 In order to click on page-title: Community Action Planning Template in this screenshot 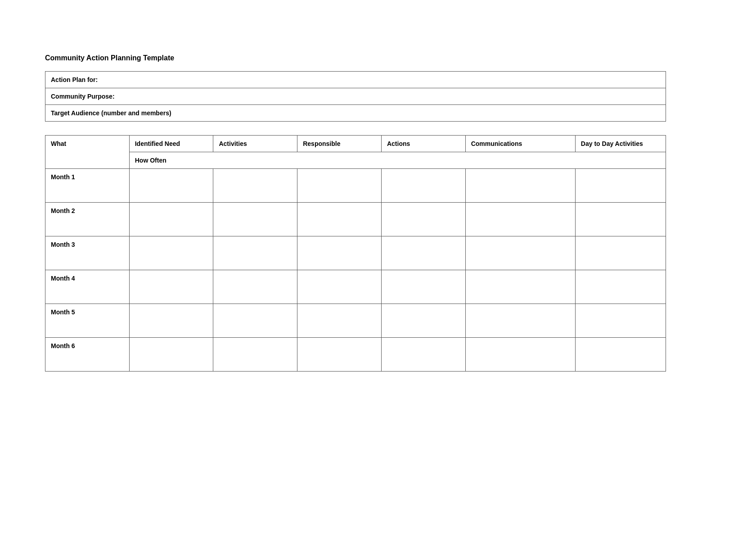, I will do `click(356, 58)`.